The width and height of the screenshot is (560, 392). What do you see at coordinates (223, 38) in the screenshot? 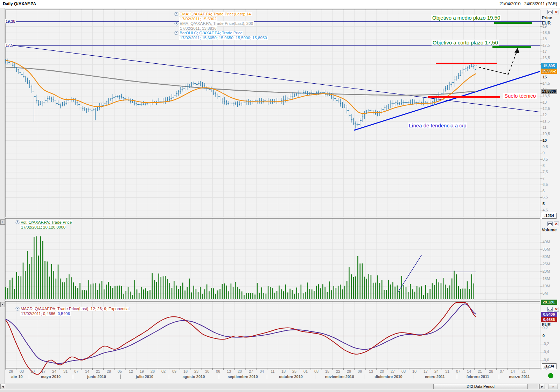
I see `legend-row-barohlc-value: 17/02/2011; 15,6050; 15,9650; 15,5900; 1…` at bounding box center [223, 38].